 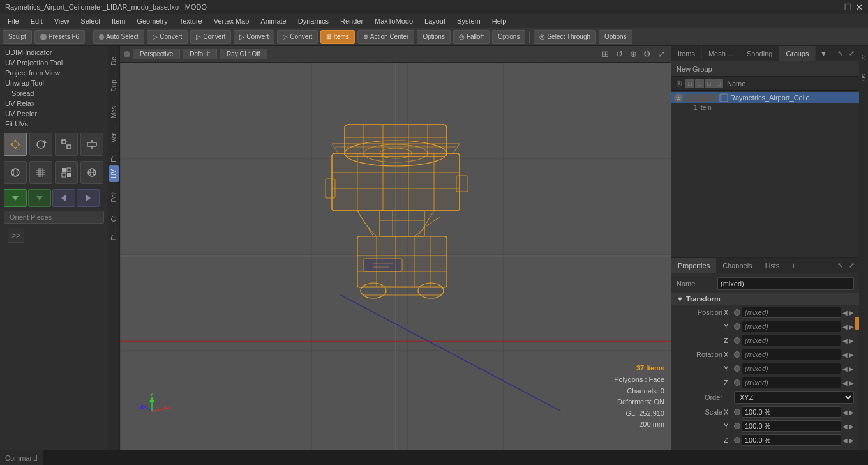 I want to click on tab-add-button: +, so click(x=793, y=266).